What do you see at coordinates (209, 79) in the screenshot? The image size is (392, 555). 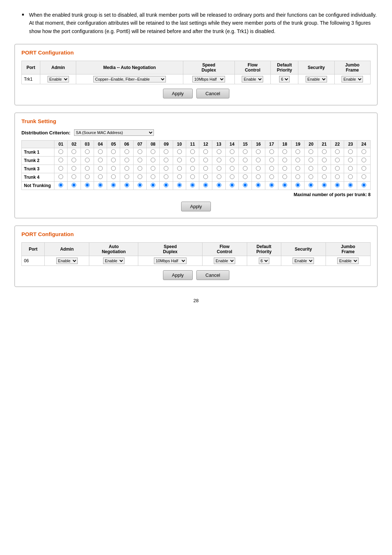 I see `speed-select-1: 10Mbps Half 10Mbps Full 100Mbps Half 100…` at bounding box center [209, 79].